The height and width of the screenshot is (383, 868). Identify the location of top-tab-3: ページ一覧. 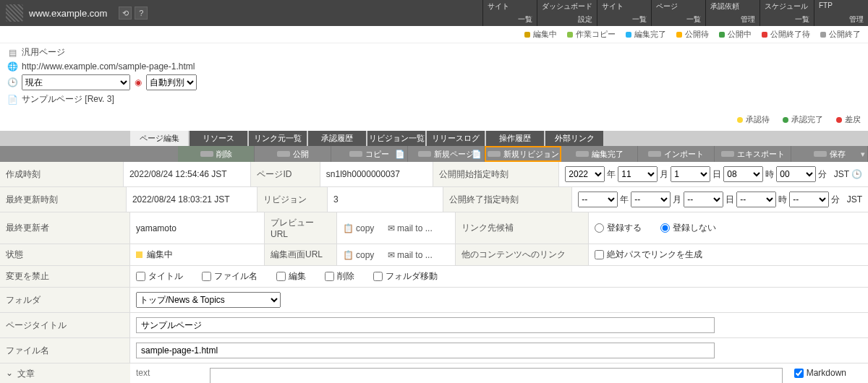
(678, 13).